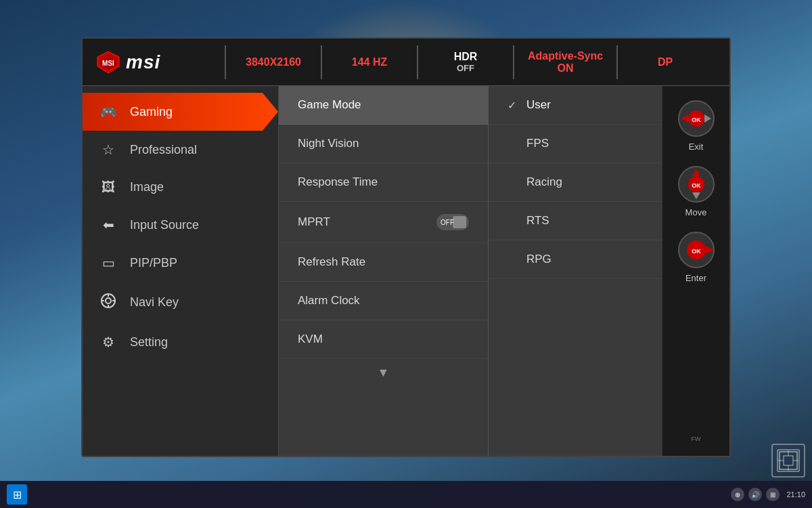 Image resolution: width=812 pixels, height=508 pixels. Describe the element at coordinates (383, 183) in the screenshot. I see `middle-item-response-time: Response Time` at that location.